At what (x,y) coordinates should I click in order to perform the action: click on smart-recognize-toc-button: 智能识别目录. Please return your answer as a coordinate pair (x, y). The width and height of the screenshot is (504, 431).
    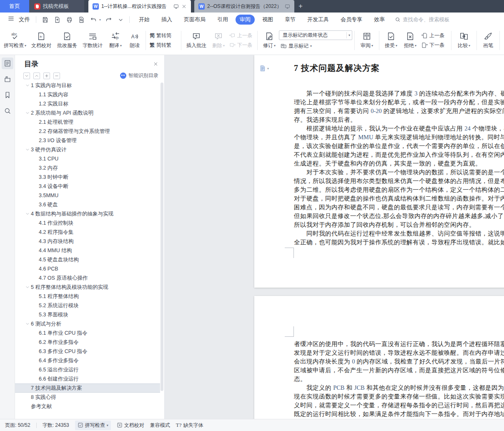
    Looking at the image, I should click on (139, 76).